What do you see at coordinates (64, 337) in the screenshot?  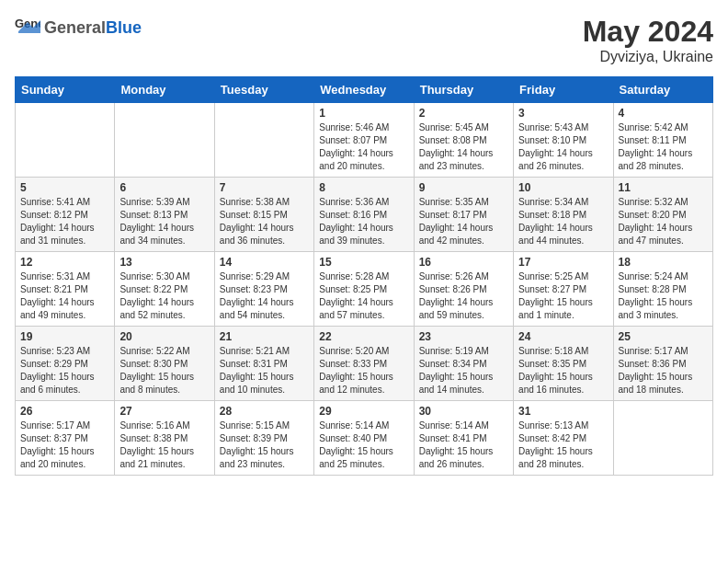 I see `day-number: 19` at bounding box center [64, 337].